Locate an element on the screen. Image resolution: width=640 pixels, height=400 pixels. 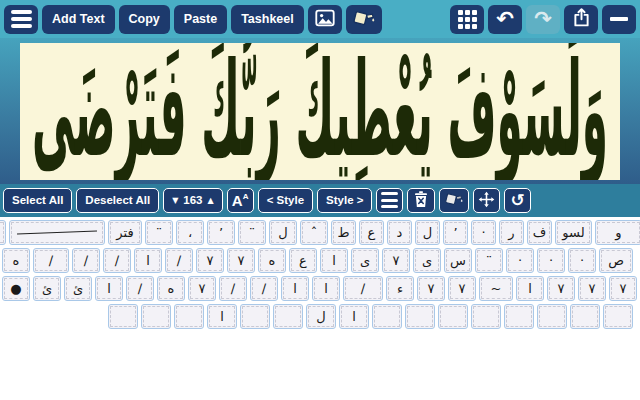
rotate-button: ↺ is located at coordinates (518, 200).